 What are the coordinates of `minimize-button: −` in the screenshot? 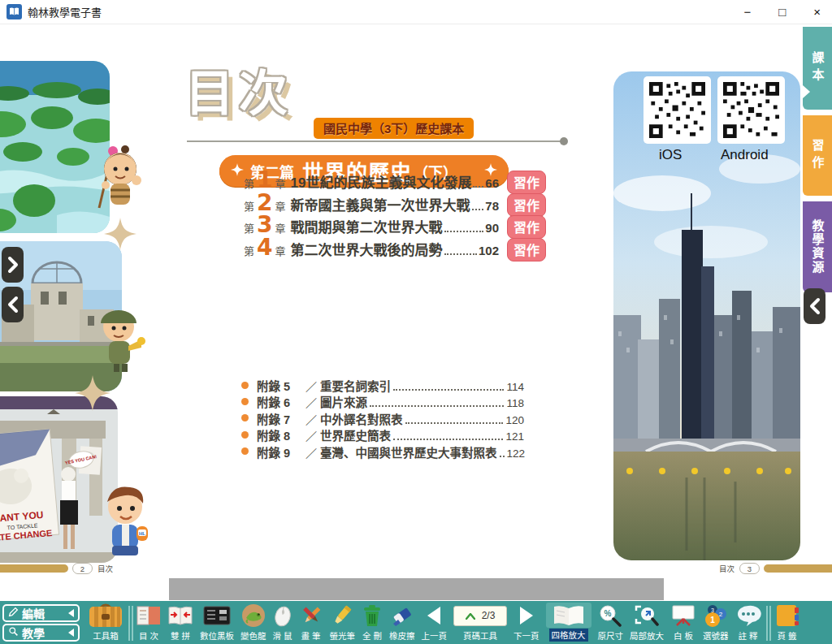 It's located at (748, 12).